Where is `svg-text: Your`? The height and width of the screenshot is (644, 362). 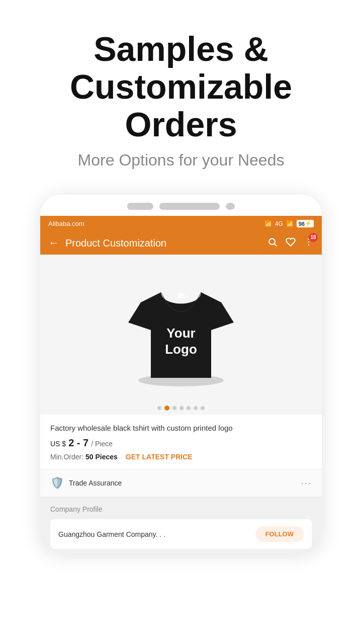 svg-text: Your is located at coordinates (181, 333).